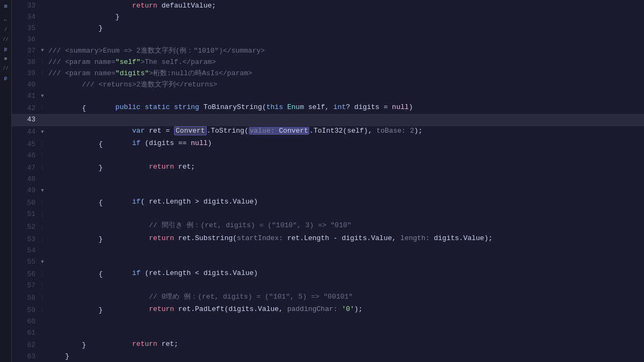 The image size is (644, 362). What do you see at coordinates (328, 286) in the screenshot?
I see `code-line-57: 57 │ // 0埋め 例：(ret, digits) = ("101", 5)…` at bounding box center [328, 286].